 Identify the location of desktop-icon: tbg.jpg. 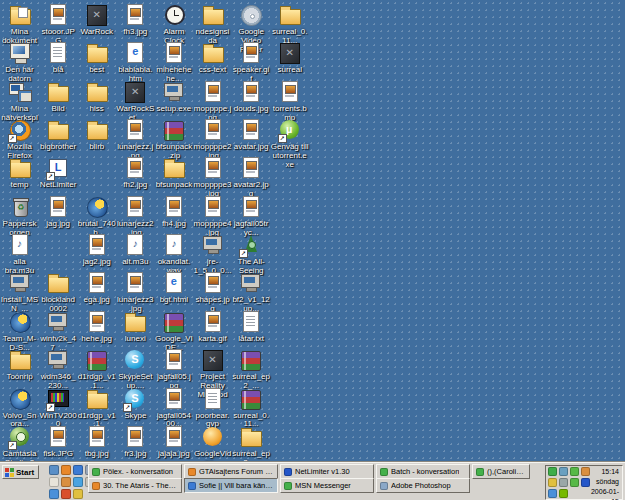
(97, 442).